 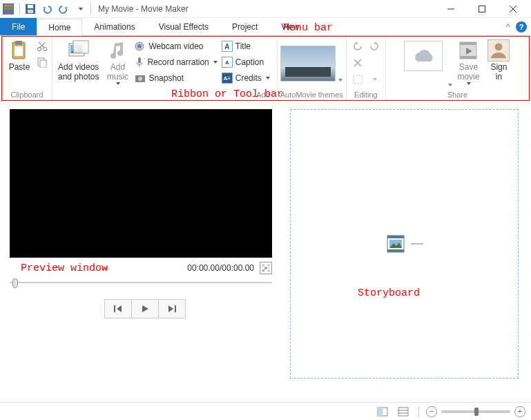 What do you see at coordinates (312, 68) in the screenshot?
I see `ribbon-group-automovie: AutoMovie themes` at bounding box center [312, 68].